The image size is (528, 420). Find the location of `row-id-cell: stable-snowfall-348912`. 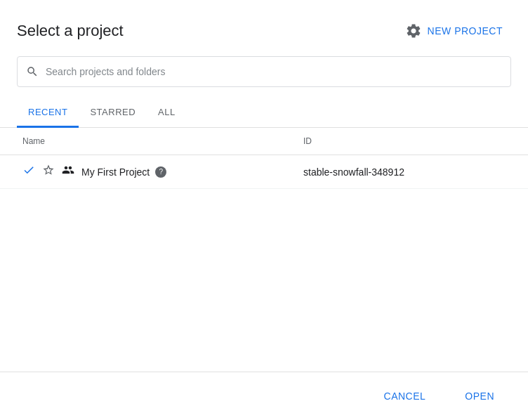

row-id-cell: stable-snowfall-348912 is located at coordinates (404, 172).